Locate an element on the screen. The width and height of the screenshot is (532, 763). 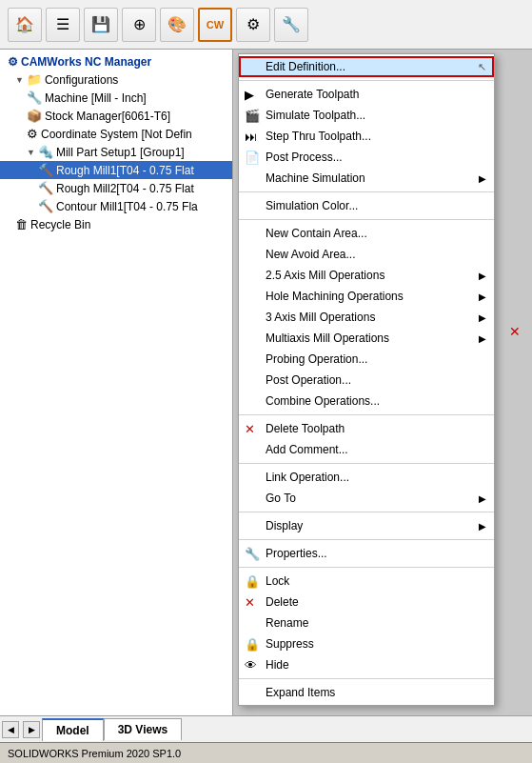
tree-rough1: 🔨 Rough Mill1[T04 - 0.75 Flat is located at coordinates (116, 170).